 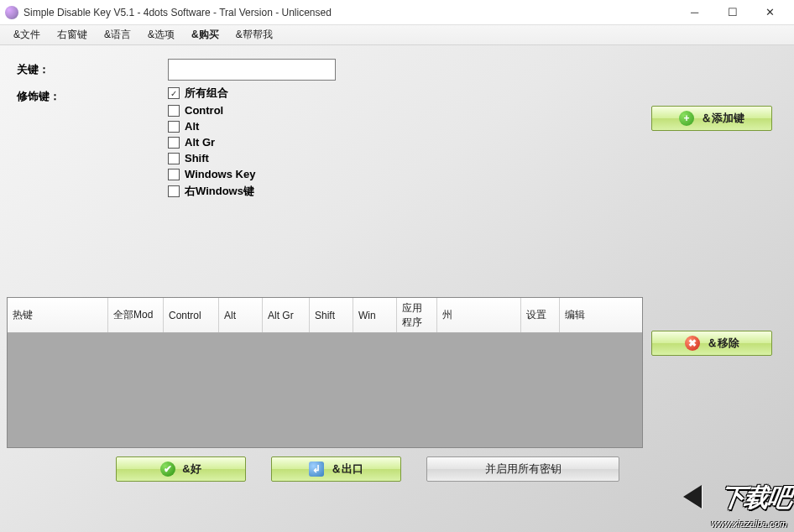 I want to click on checkbox-altgr, so click(x=174, y=143).